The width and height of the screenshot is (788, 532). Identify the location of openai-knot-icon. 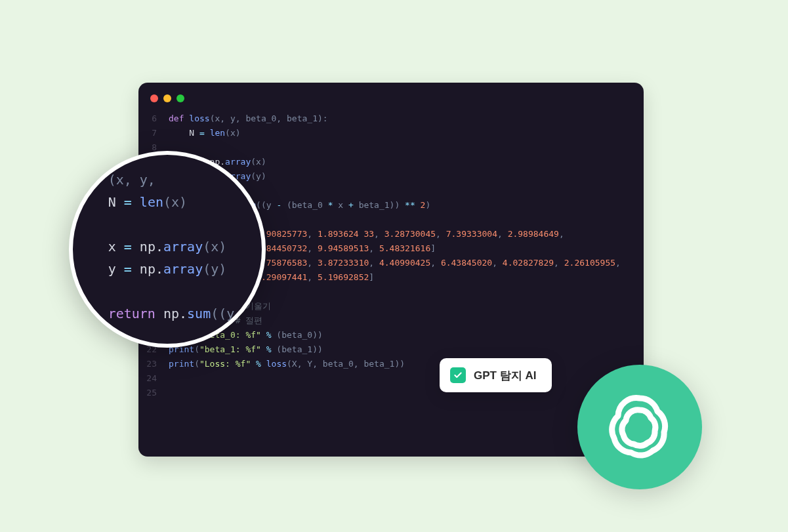
(640, 427).